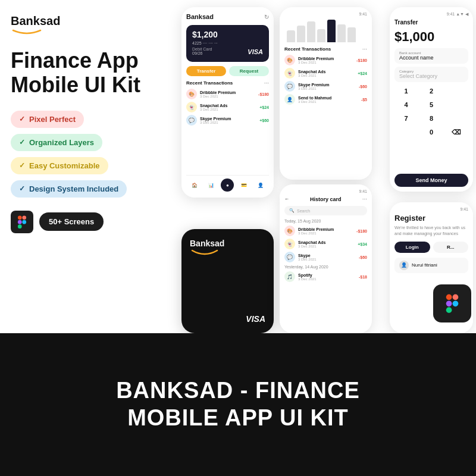  What do you see at coordinates (431, 58) in the screenshot?
I see `bank-account-value: Account name` at bounding box center [431, 58].